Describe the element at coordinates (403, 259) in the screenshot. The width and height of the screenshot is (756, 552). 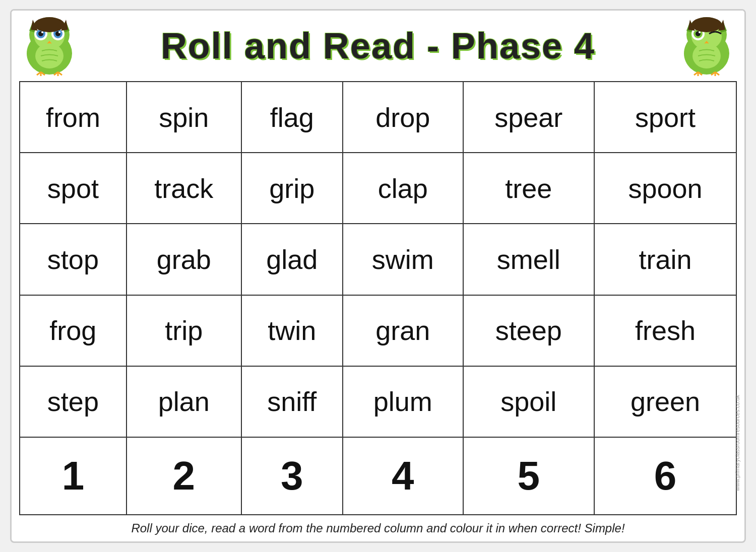
I see `grid-cell: swim` at that location.